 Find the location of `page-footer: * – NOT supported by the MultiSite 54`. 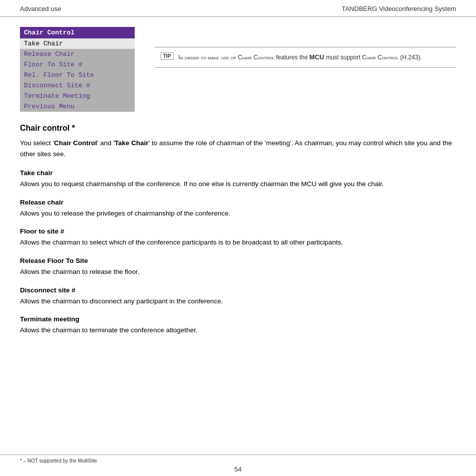

page-footer: * – NOT supported by the MultiSite 54 is located at coordinates (238, 465).